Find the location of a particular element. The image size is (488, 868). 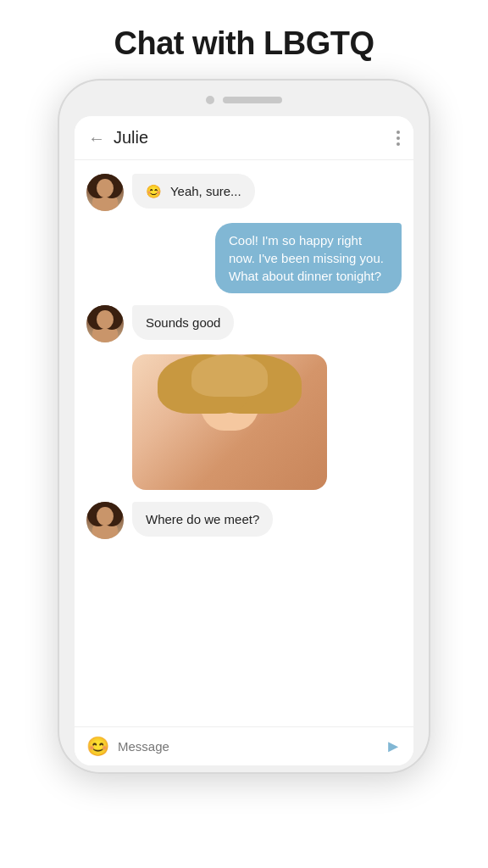

message-bubble: Sounds good is located at coordinates (183, 322).